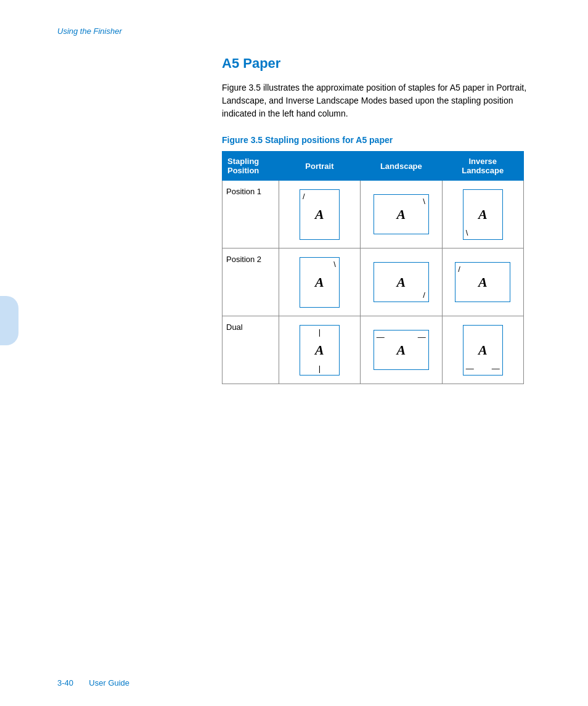  What do you see at coordinates (374, 282) in the screenshot?
I see `table-row: Position 2 \ A / A / A` at bounding box center [374, 282].